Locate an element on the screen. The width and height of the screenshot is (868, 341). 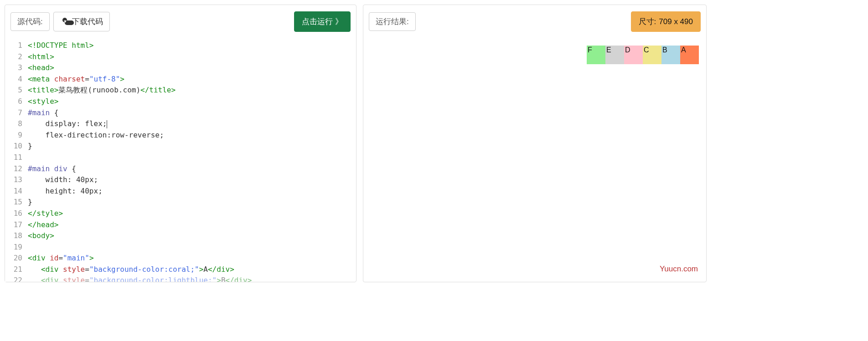
preview-box: B is located at coordinates (671, 55).